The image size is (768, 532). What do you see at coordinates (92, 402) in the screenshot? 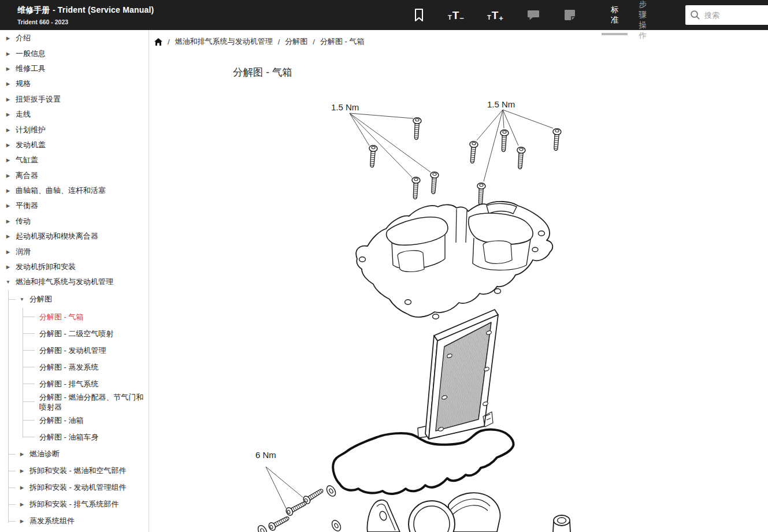
I see `sidebar-item-label: 分解图 - 燃油分配器、节气门和喷射器` at bounding box center [92, 402].